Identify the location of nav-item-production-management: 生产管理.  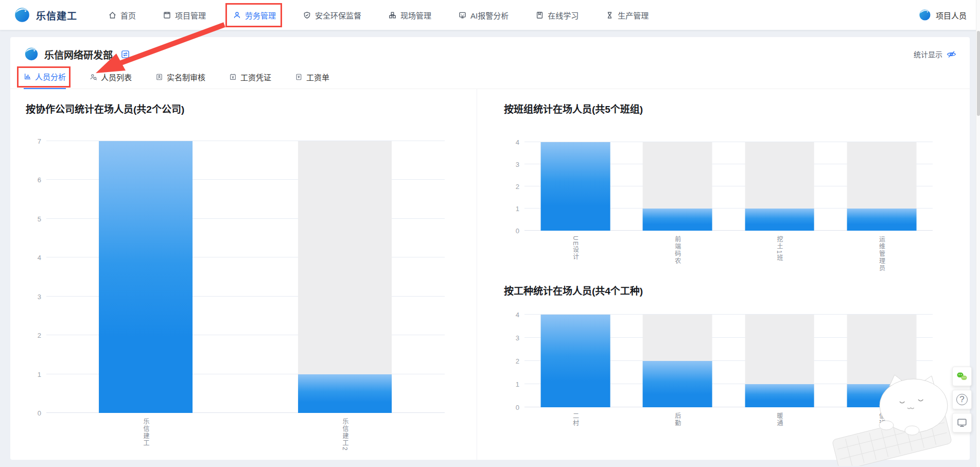
(627, 15).